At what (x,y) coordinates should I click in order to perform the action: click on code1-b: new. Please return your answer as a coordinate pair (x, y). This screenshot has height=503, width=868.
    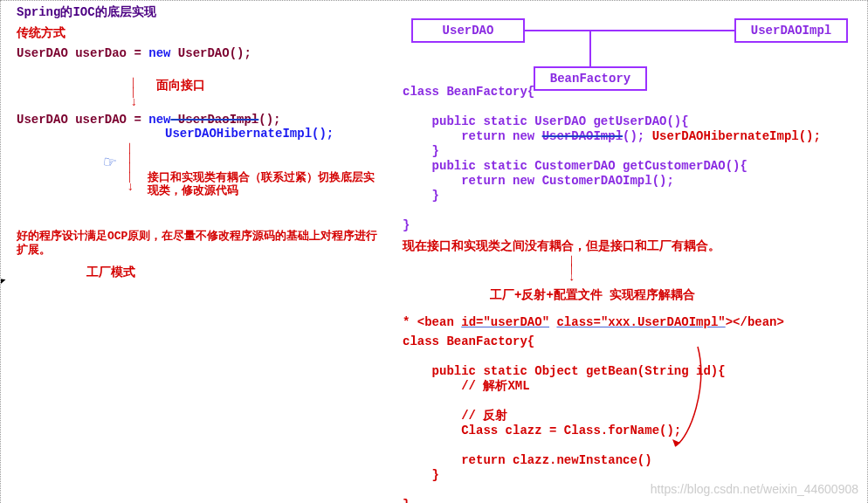
    Looking at the image, I should click on (159, 53).